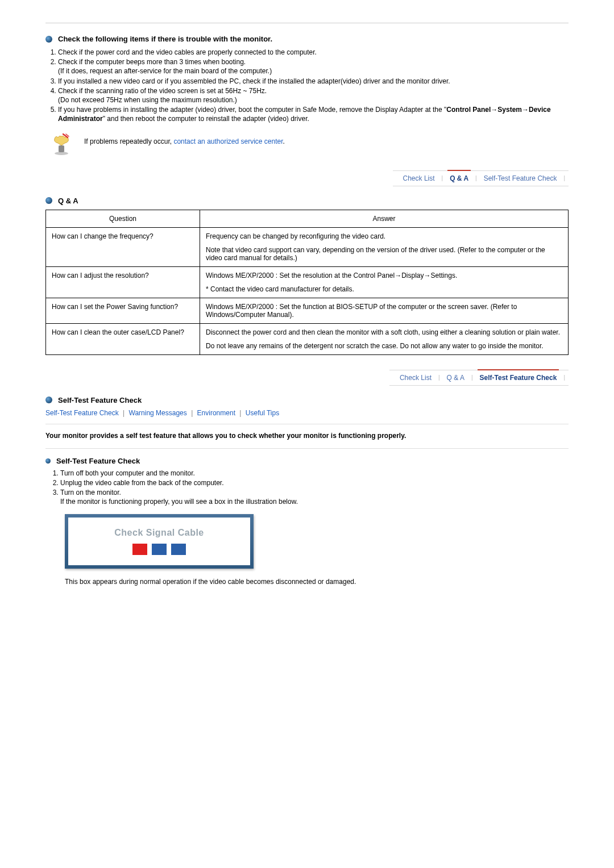 This screenshot has width=614, height=868. I want to click on check-item-text: If you have problems in installing the a…, so click(252, 110).